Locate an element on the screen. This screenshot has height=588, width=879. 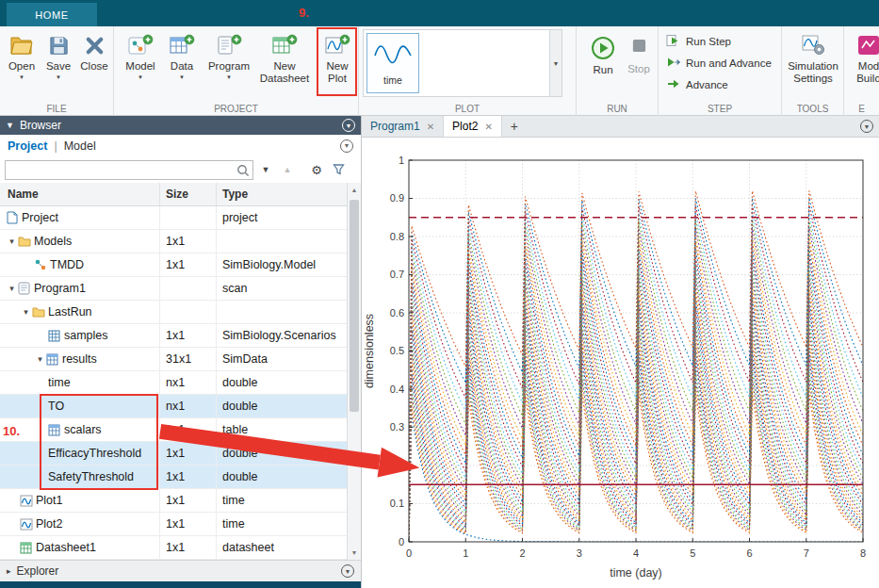
run-button: Run is located at coordinates (603, 55).